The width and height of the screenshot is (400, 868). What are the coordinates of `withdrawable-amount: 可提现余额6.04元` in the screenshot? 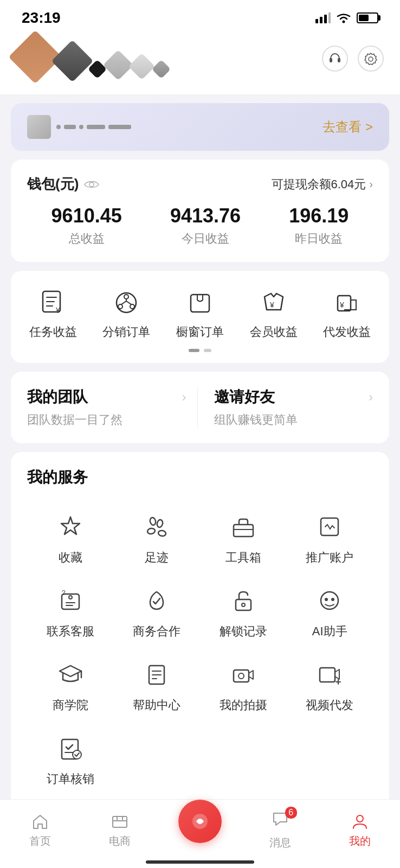 It's located at (319, 184).